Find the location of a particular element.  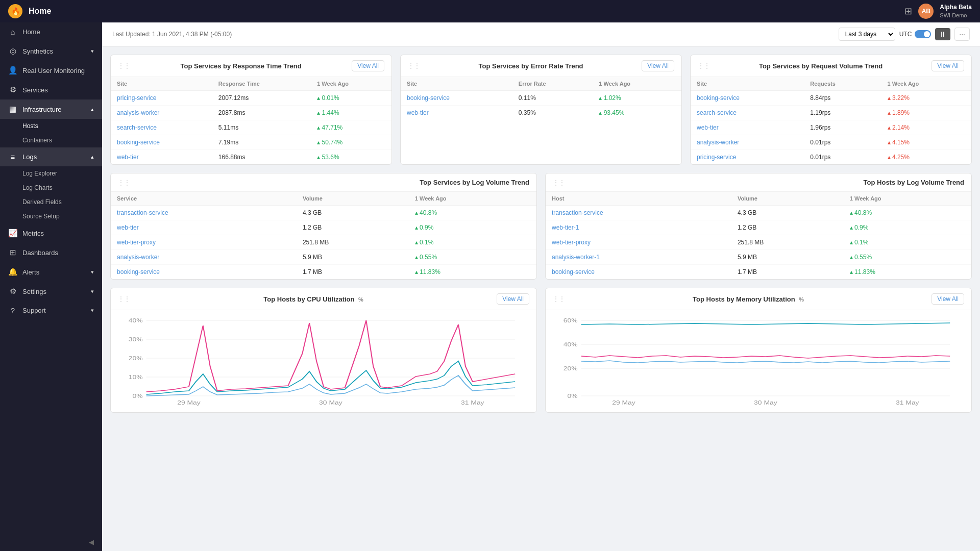

table-row: transaction-service 4.3 GB ▴ 40.8% is located at coordinates (324, 213).